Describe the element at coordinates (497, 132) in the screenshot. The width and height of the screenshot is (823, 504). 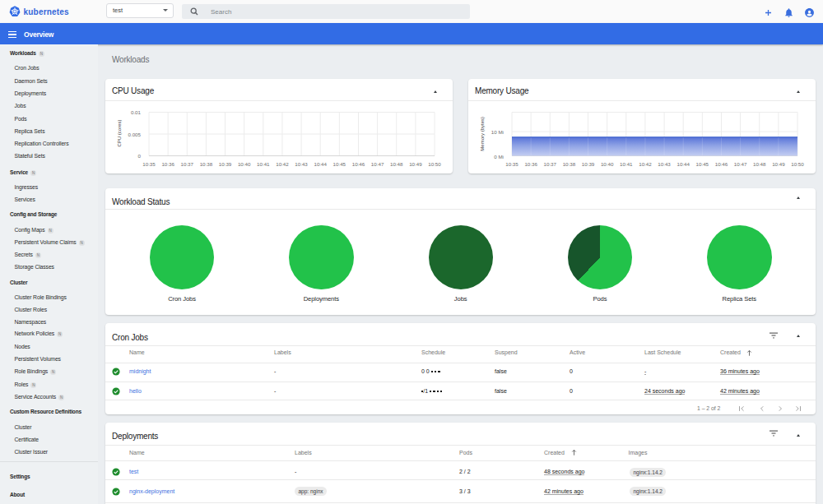
I see `svg-text: 10 Mi` at that location.